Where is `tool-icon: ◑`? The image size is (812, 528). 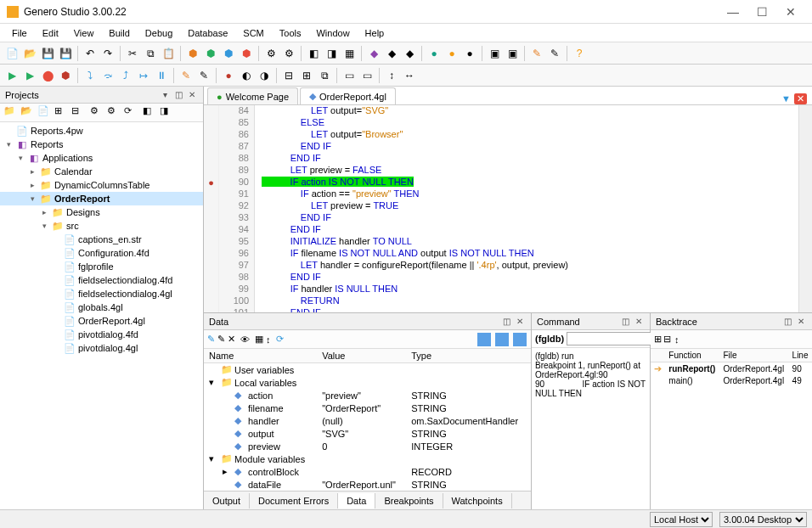 tool-icon: ◑ is located at coordinates (264, 76).